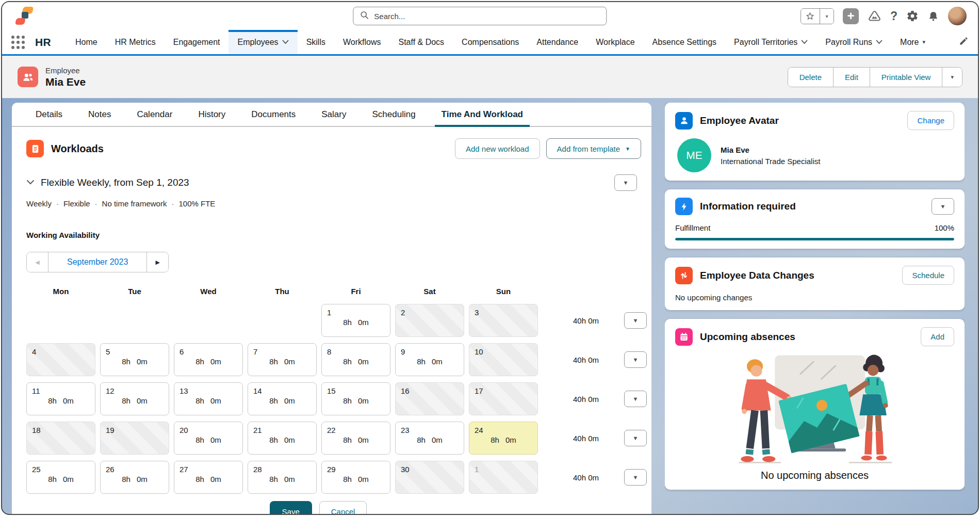 This screenshot has width=980, height=516. Describe the element at coordinates (135, 399) in the screenshot. I see `calendar-day-cell-12: 128h 0m` at that location.